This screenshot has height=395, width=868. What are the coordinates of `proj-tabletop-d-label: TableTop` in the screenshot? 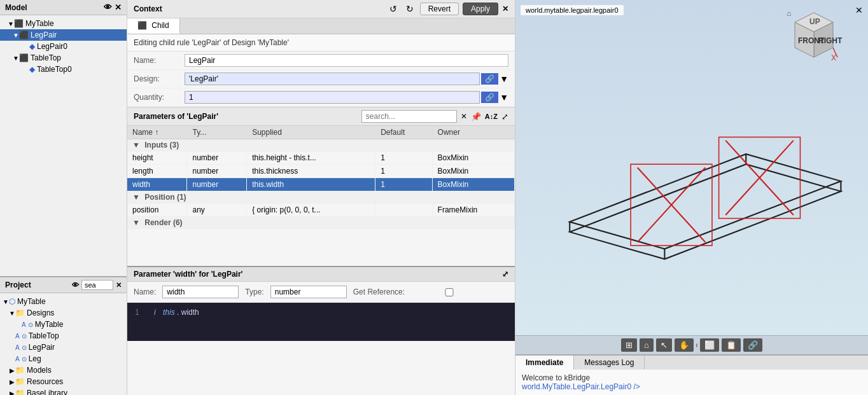 It's located at (44, 336).